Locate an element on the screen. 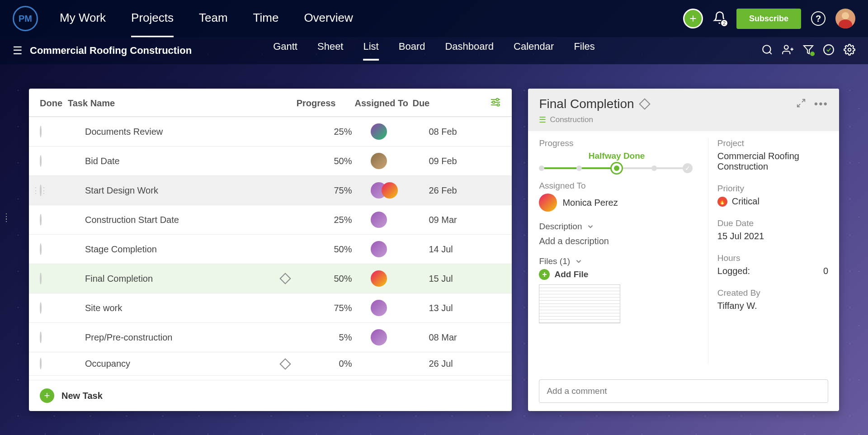 The width and height of the screenshot is (868, 435). hours-field: Hours Logged: 0 is located at coordinates (773, 265).